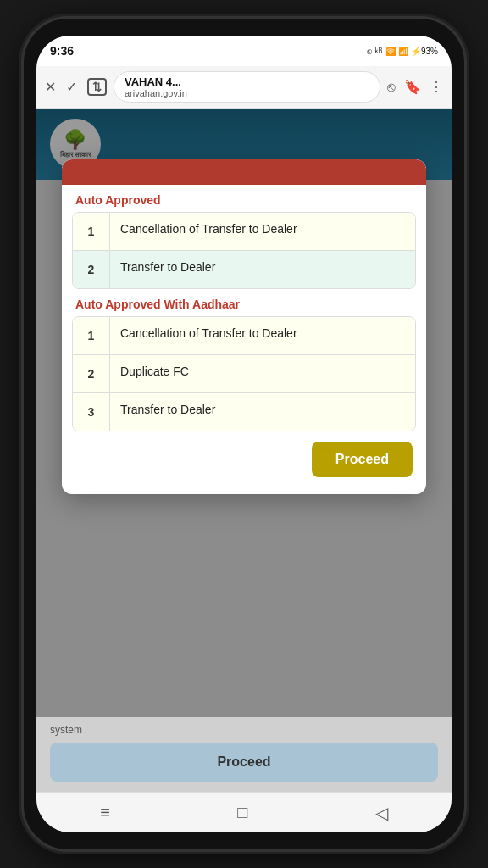  I want to click on close-icon: ✕, so click(51, 86).